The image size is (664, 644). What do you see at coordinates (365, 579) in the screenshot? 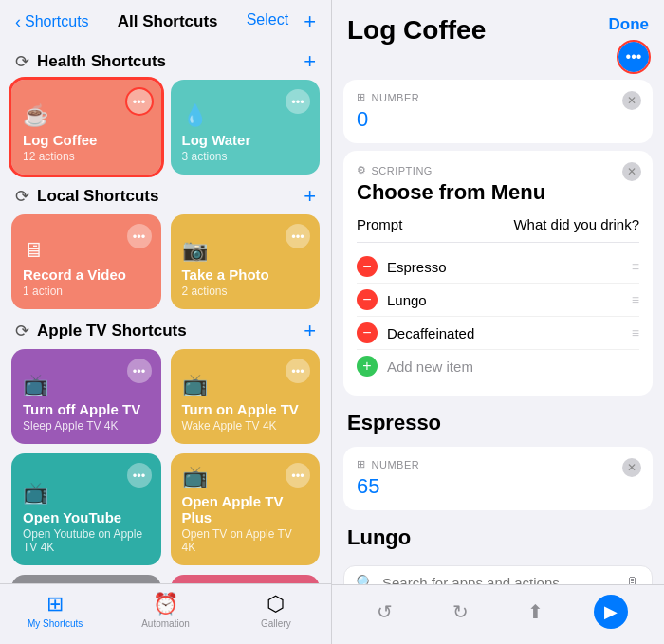
I see `search-icon: 🔍` at bounding box center [365, 579].